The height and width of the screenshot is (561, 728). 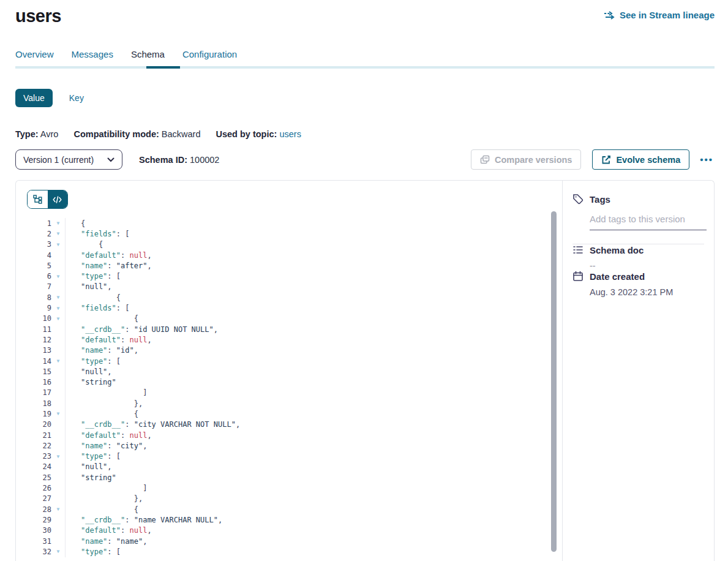 I want to click on line-number: 12, so click(x=34, y=340).